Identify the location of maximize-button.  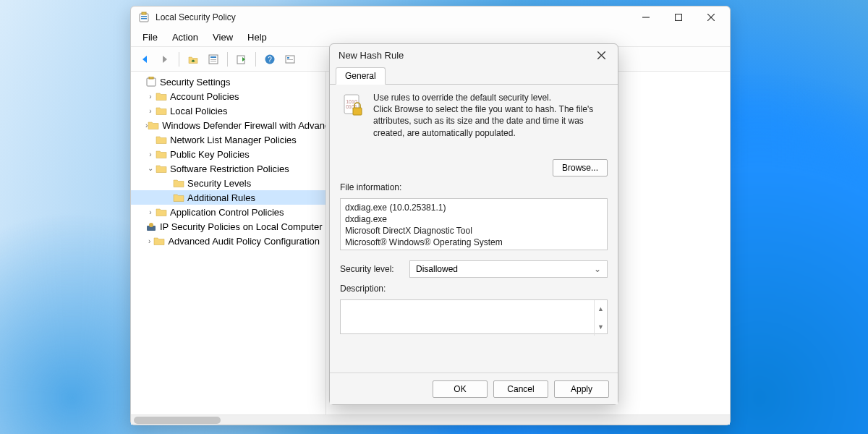
(678, 17).